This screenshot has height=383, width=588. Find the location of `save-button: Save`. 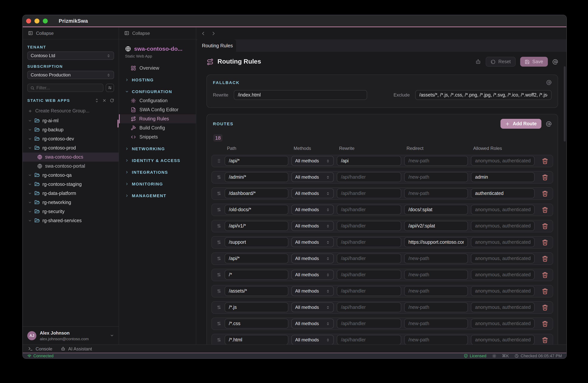

save-button: Save is located at coordinates (534, 62).